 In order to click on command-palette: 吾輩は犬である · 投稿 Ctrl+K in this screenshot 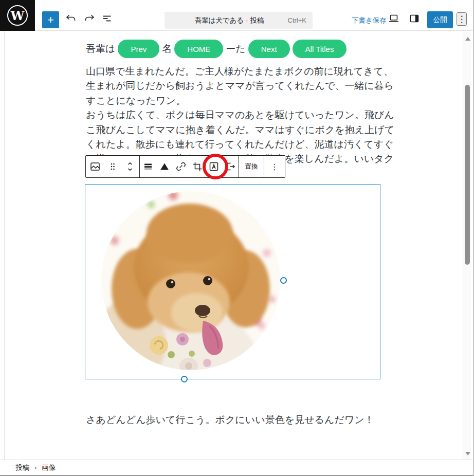, I will do `click(239, 21)`.